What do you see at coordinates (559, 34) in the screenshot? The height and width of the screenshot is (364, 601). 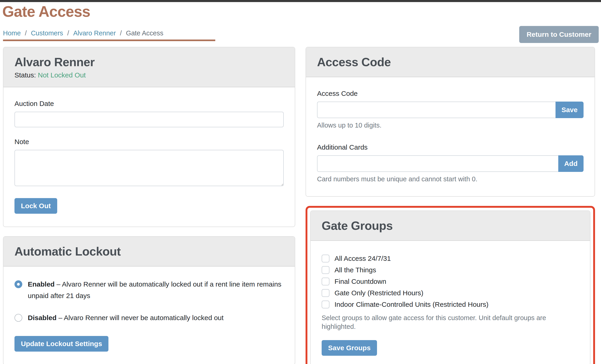 I see `return-to-customer-button: Return to Customer` at bounding box center [559, 34].